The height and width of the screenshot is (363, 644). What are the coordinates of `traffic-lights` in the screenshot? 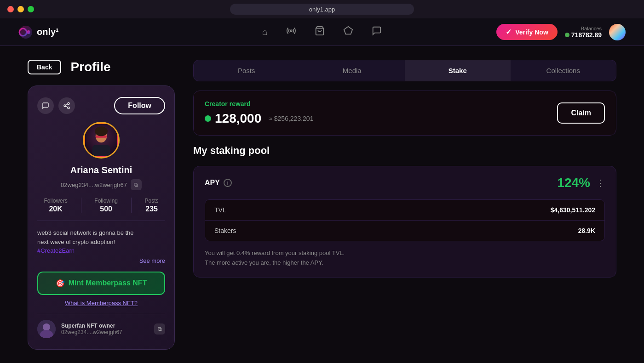 It's located at (21, 9).